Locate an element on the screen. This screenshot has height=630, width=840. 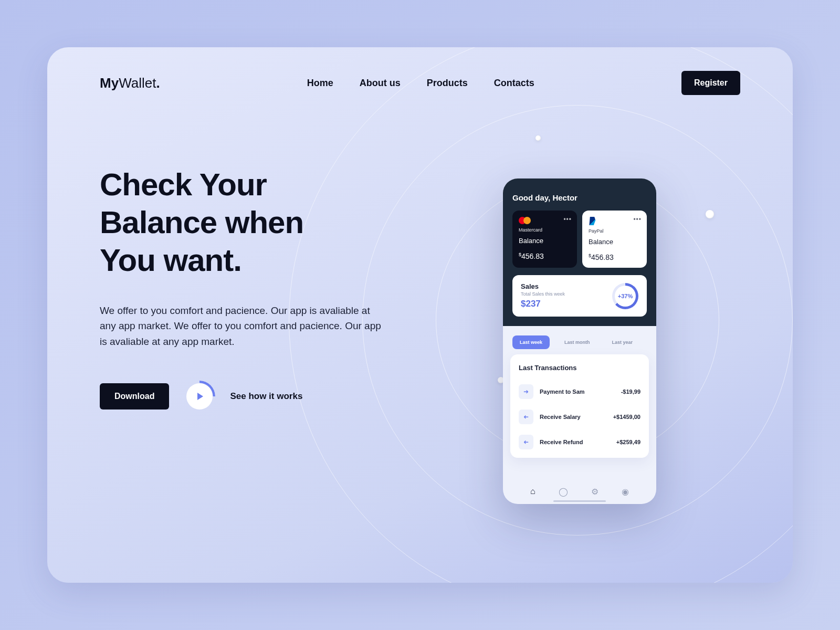
tab-last-week: Last week is located at coordinates (531, 342).